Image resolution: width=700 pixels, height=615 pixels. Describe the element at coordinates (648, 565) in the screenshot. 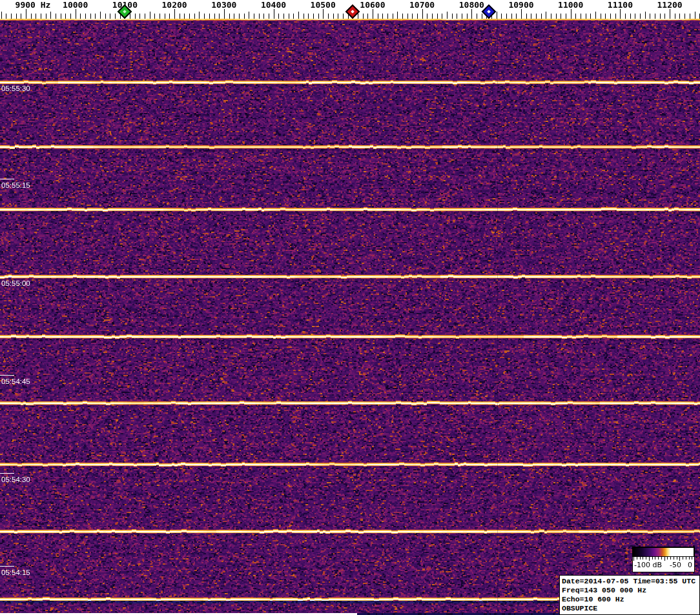

I see `legend-label: -100 dB` at that location.